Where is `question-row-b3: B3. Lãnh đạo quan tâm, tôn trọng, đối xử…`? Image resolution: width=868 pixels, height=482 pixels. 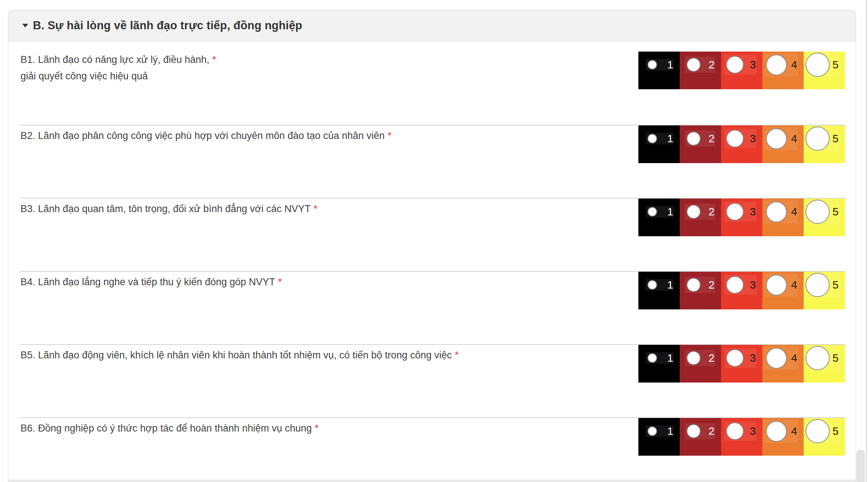
question-row-b3: B3. Lãnh đạo quan tâm, tôn trọng, đối xử… is located at coordinates (432, 234).